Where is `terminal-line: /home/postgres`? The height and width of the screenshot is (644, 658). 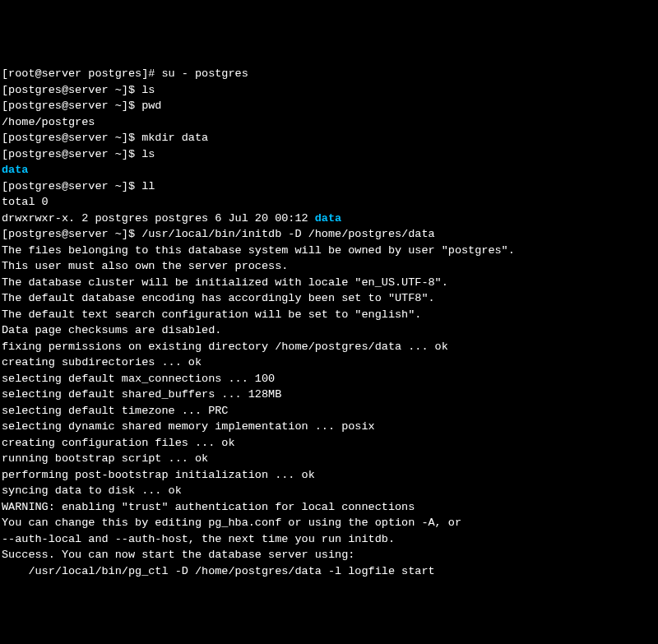 terminal-line: /home/postgres is located at coordinates (329, 123).